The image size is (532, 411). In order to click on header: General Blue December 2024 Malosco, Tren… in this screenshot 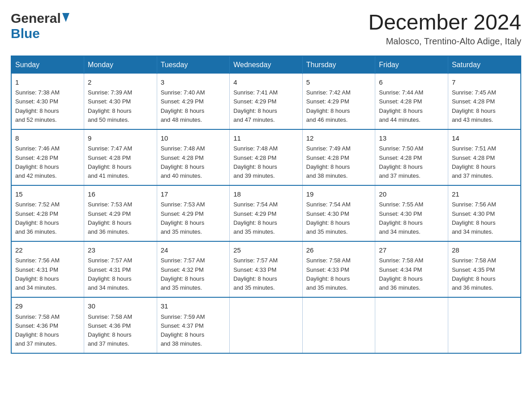, I will do `click(266, 29)`.